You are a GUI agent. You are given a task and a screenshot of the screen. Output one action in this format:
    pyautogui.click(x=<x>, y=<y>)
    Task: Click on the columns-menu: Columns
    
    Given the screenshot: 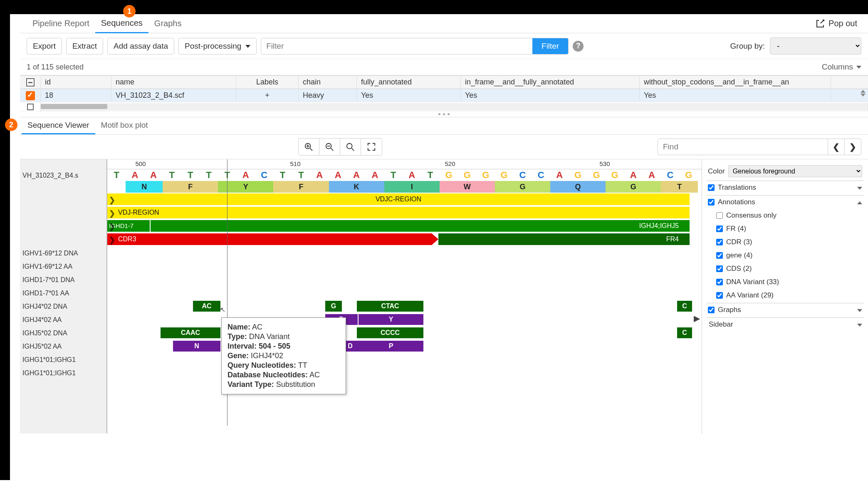 What is the action you would take?
    pyautogui.click(x=842, y=67)
    